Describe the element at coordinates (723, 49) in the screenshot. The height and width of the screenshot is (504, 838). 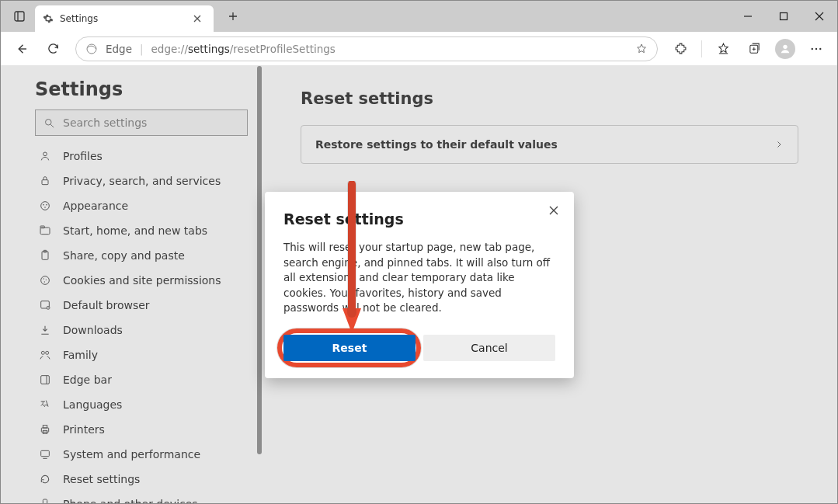
I see `favorites-icon` at that location.